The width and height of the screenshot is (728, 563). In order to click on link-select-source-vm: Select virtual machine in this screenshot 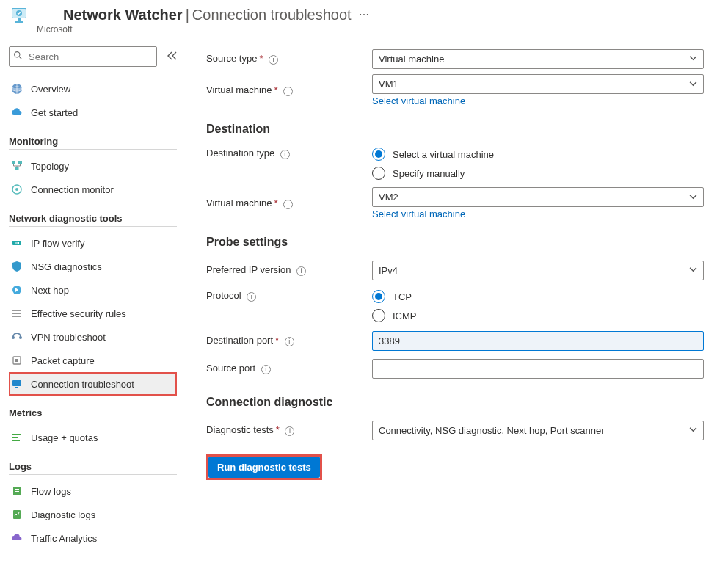, I will do `click(418, 101)`.